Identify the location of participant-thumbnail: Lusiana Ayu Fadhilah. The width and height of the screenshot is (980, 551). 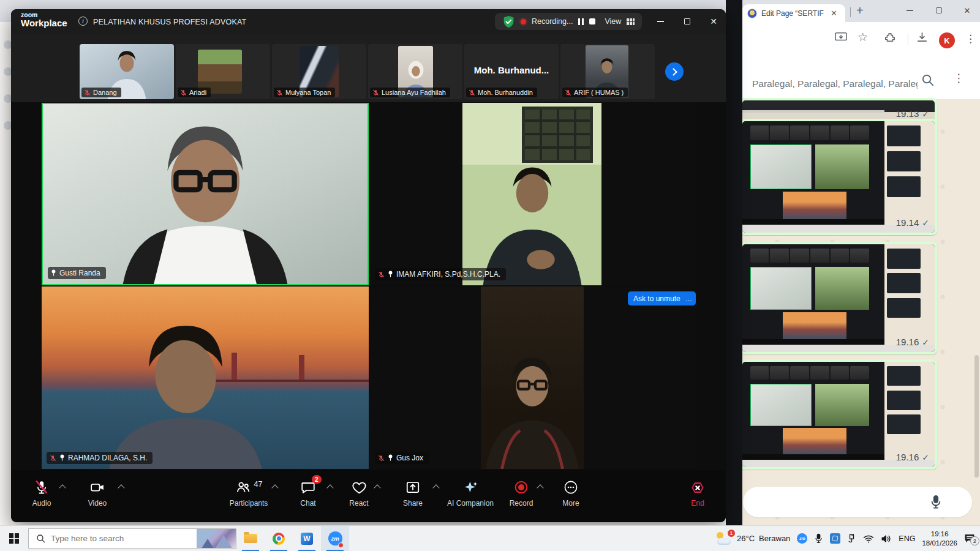
(415, 72).